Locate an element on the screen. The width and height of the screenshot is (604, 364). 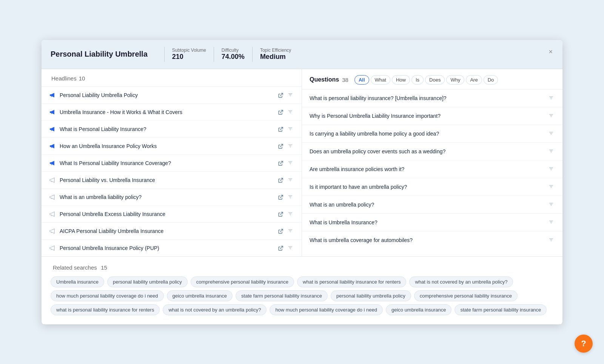
headline-text: What Is Personal Liability Insurance Cov… is located at coordinates (166, 163).